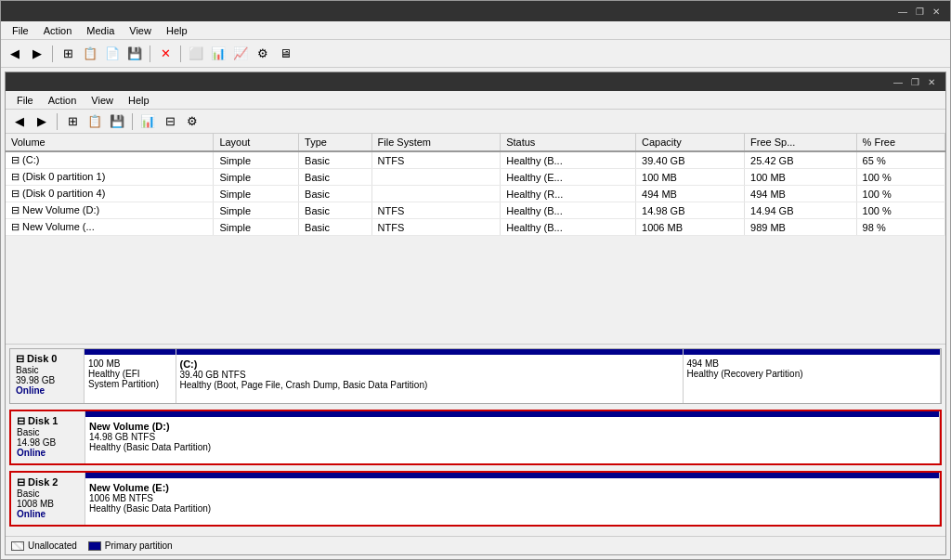 This screenshot has width=951, height=560. Describe the element at coordinates (801, 228) in the screenshot. I see `table-cell: 989 MB` at that location.